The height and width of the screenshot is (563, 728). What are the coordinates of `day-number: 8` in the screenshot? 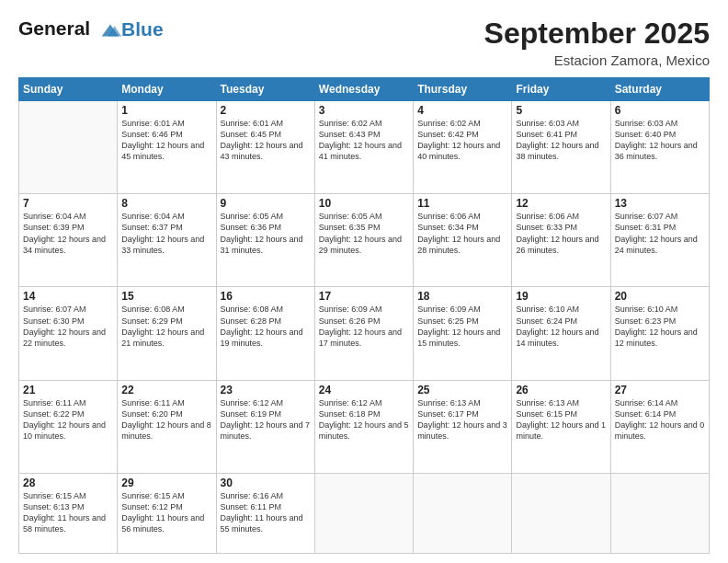 It's located at (166, 203).